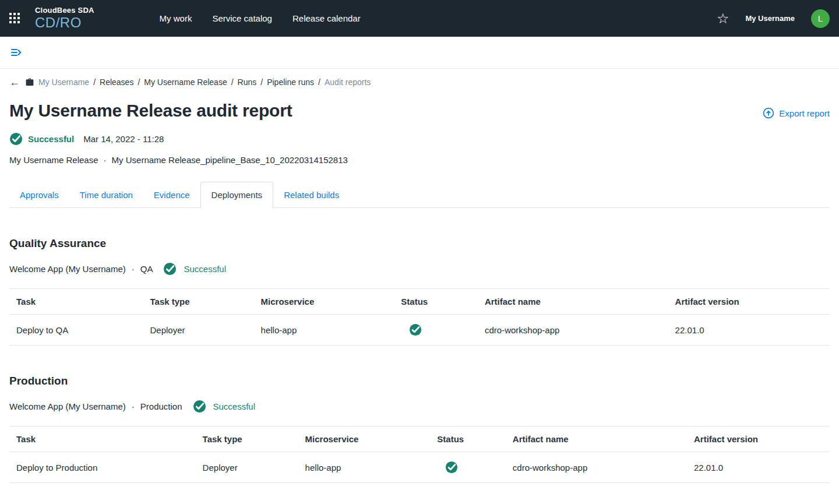 The width and height of the screenshot is (839, 504). What do you see at coordinates (311, 195) in the screenshot?
I see `tab-related-builds: Related builds` at bounding box center [311, 195].